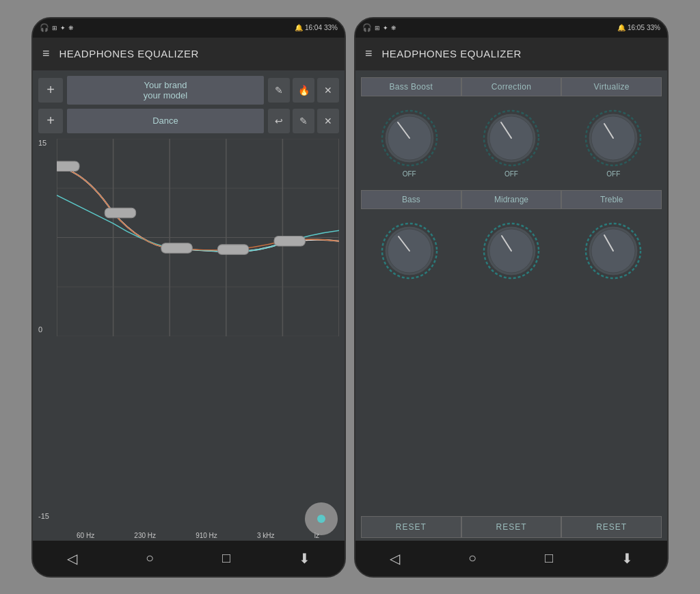  I want to click on knob-container-3: OFF, so click(613, 142).